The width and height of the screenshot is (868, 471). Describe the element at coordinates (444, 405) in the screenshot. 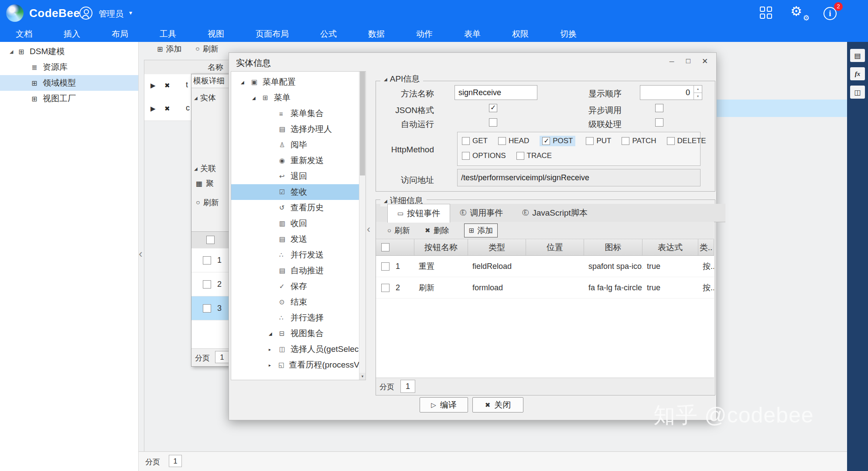

I see `compile-button: ▷ 编译` at that location.